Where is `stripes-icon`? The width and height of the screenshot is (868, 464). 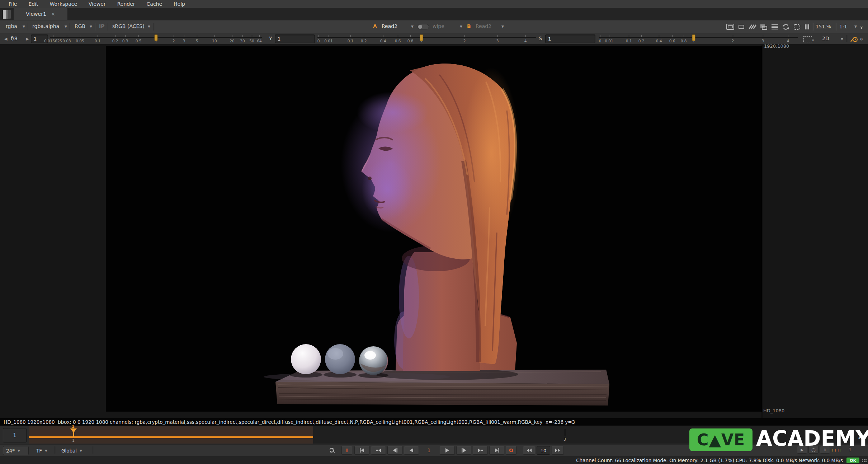
stripes-icon is located at coordinates (753, 27).